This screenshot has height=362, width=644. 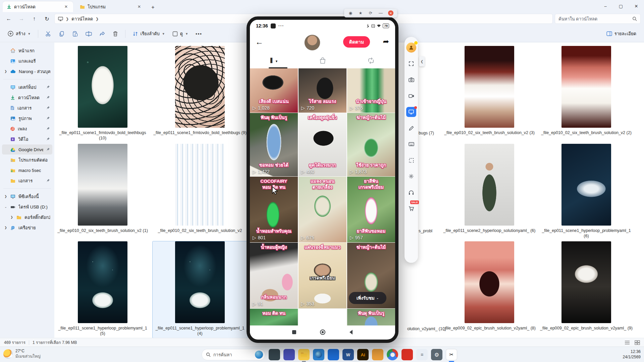 I want to click on sidebar-item-folder: เอกสาร, so click(x=27, y=181).